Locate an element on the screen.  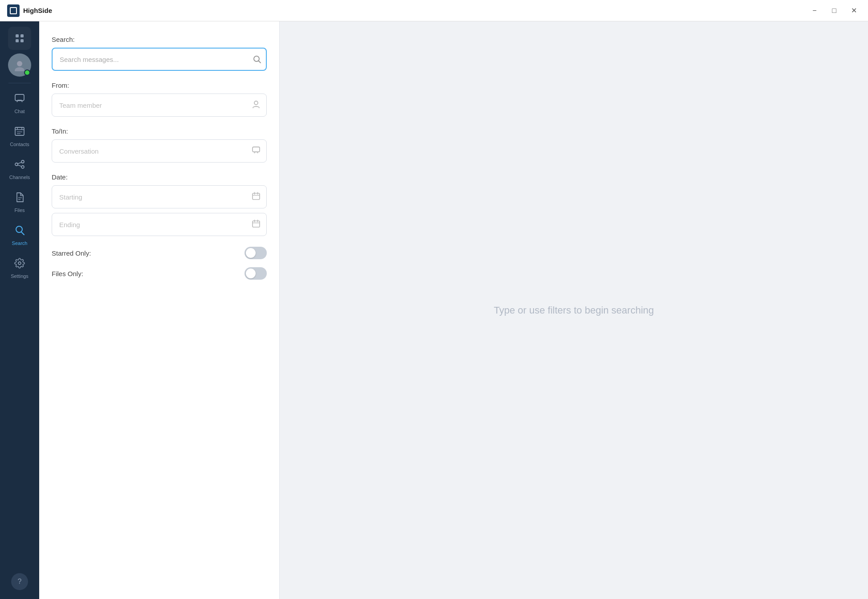
sidebar-item-chat: Chat is located at coordinates (20, 103).